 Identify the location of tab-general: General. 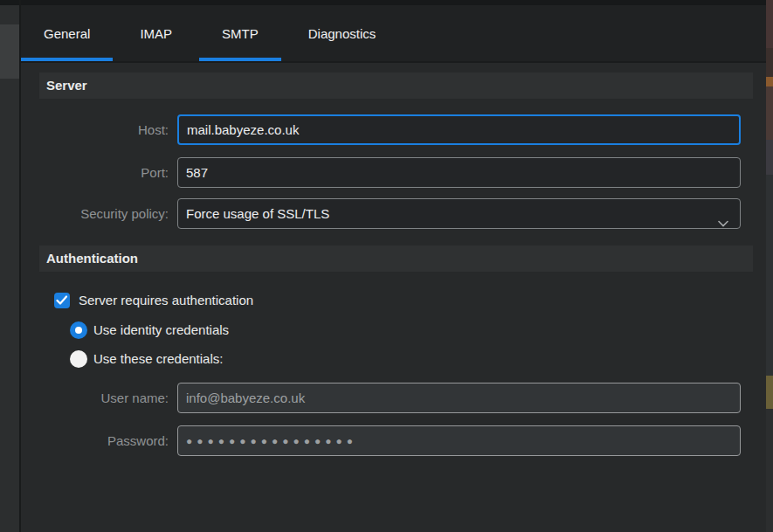
(66, 33).